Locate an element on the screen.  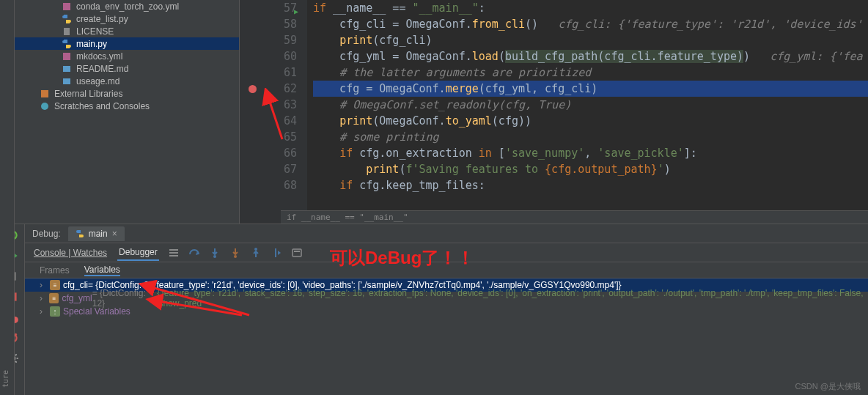
subtab-variables: Variables is located at coordinates (103, 270).